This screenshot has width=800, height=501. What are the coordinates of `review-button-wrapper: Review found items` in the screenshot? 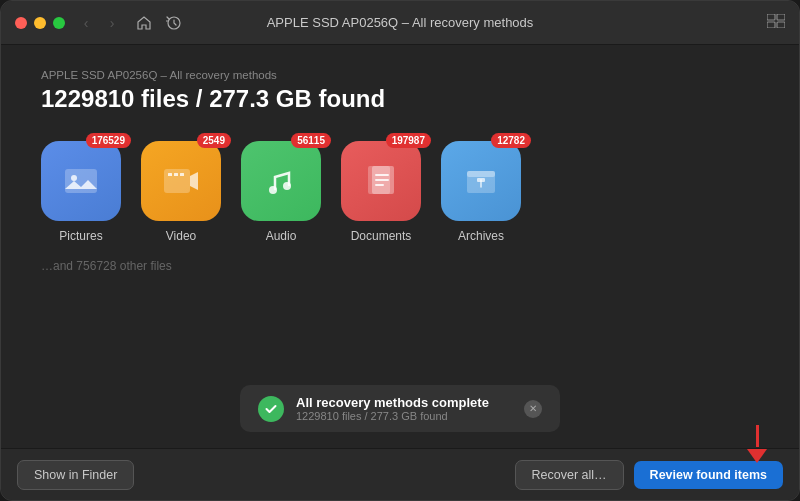 It's located at (708, 475).